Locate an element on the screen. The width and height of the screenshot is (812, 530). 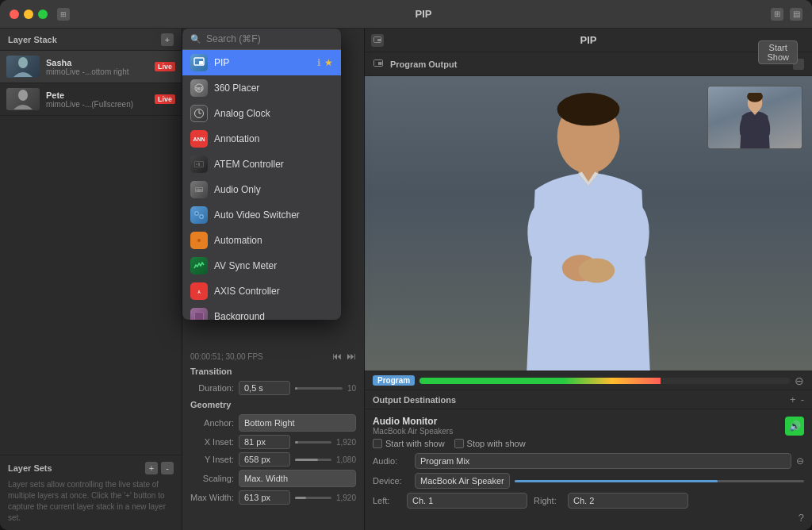
automation-icon is located at coordinates (199, 240).